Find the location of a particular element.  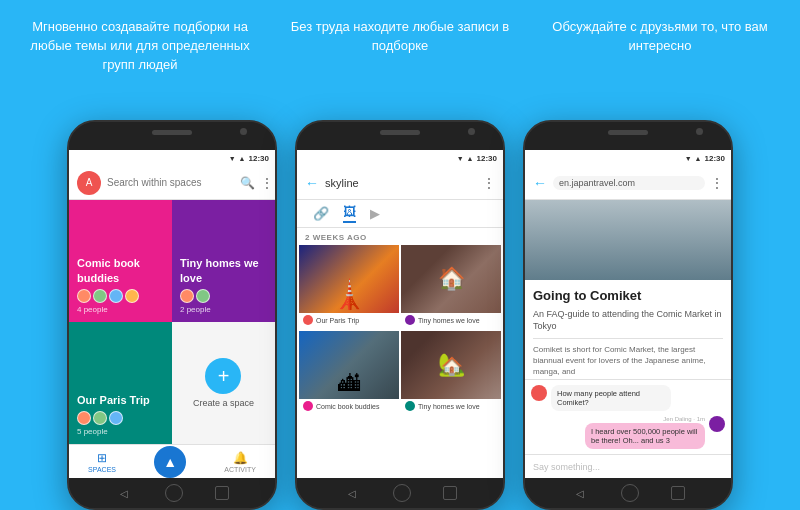

more-icon: ⋮ is located at coordinates (267, 183).